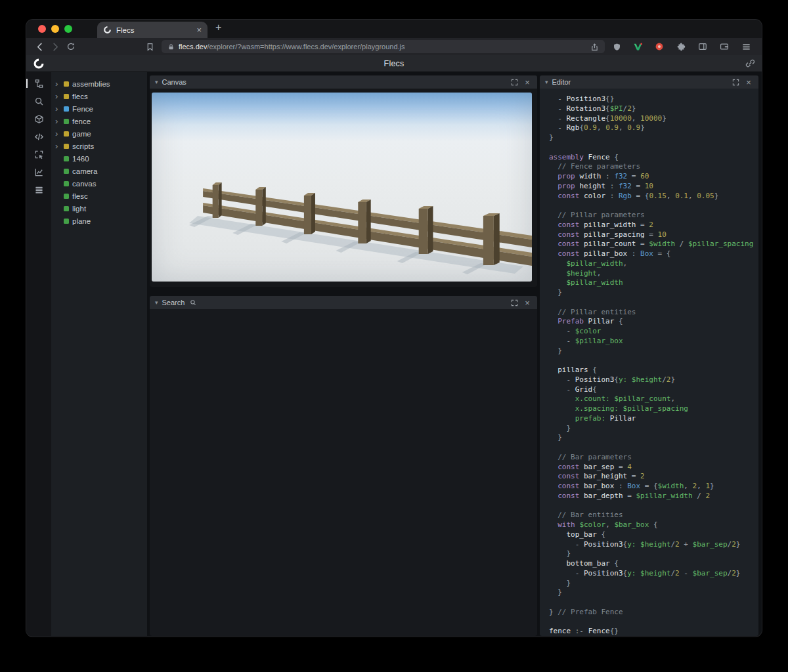 The width and height of the screenshot is (788, 672). Describe the element at coordinates (42, 29) in the screenshot. I see `close-window-button` at that location.